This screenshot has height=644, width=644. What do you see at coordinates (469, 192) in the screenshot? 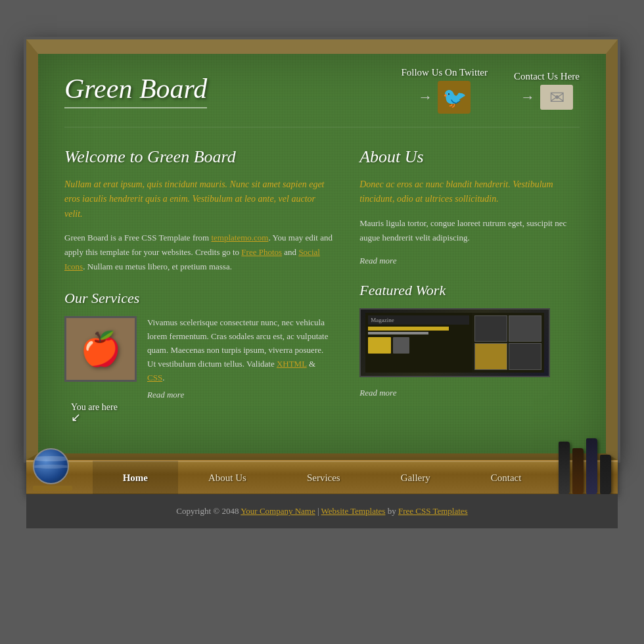
I see `about-italic: Donec ac eros ac nunc blandit hendrerit.…` at bounding box center [469, 192].